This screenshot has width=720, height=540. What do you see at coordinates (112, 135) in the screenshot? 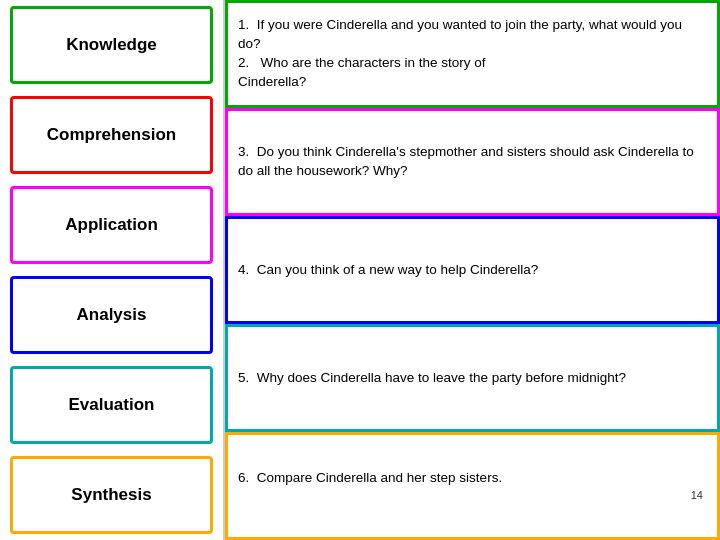
I see `sidebar-item-comprehension: Comprehension` at bounding box center [112, 135].